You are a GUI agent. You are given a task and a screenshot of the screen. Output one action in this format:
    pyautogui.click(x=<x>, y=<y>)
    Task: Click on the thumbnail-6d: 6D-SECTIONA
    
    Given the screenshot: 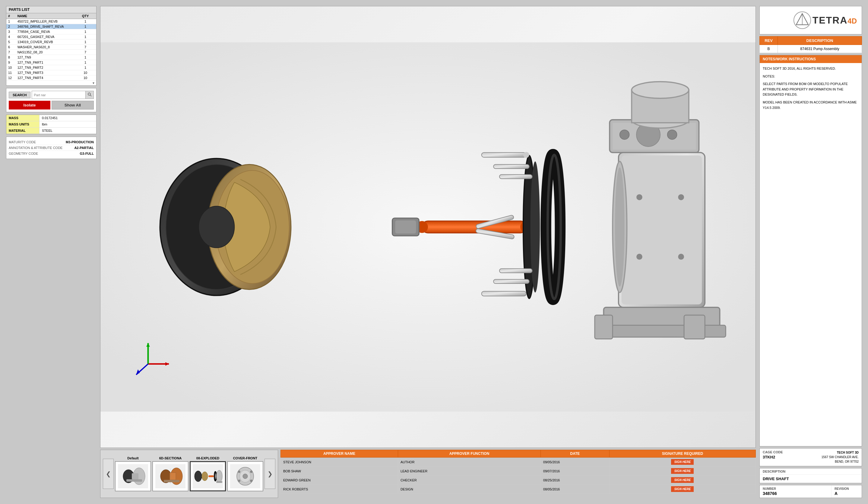 What is the action you would take?
    pyautogui.click(x=170, y=474)
    